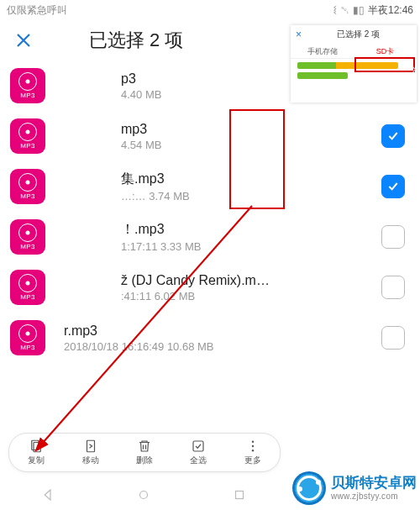 This screenshot has width=420, height=510. Describe the element at coordinates (251, 180) in the screenshot. I see `file-name: 集.mp3` at that location.